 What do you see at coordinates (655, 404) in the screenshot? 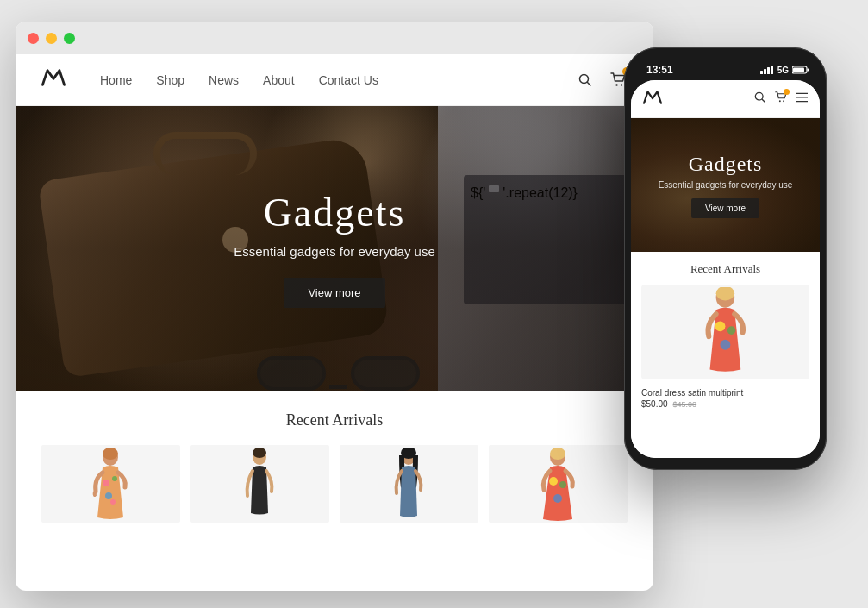
I see `phone-product-price-current: $50.00` at bounding box center [655, 404].